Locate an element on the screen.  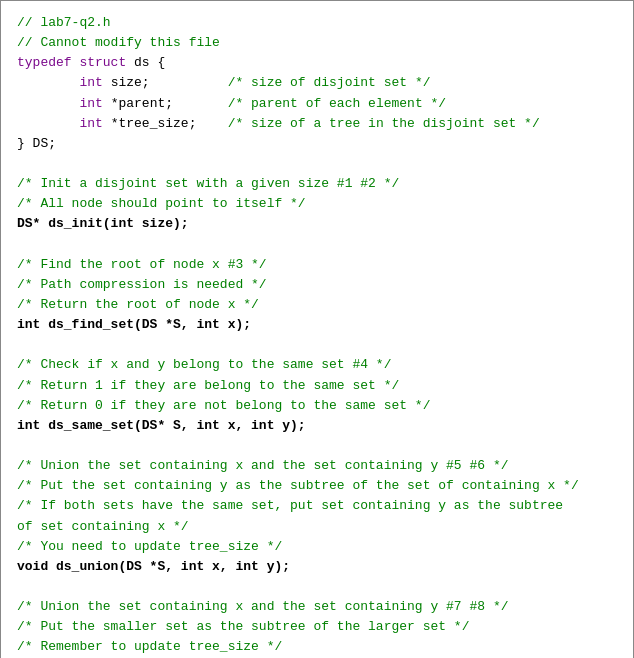
code-line: // lab7-q2.h is located at coordinates (317, 23).